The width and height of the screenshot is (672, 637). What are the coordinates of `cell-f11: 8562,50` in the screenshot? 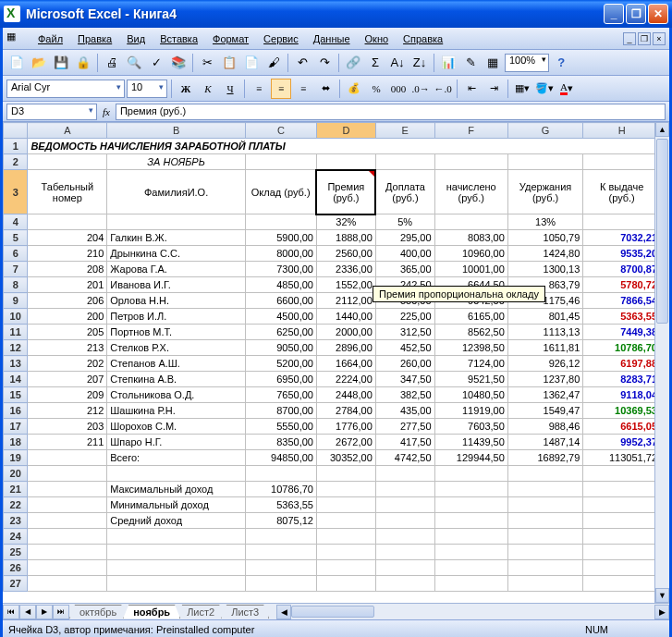 It's located at (471, 333).